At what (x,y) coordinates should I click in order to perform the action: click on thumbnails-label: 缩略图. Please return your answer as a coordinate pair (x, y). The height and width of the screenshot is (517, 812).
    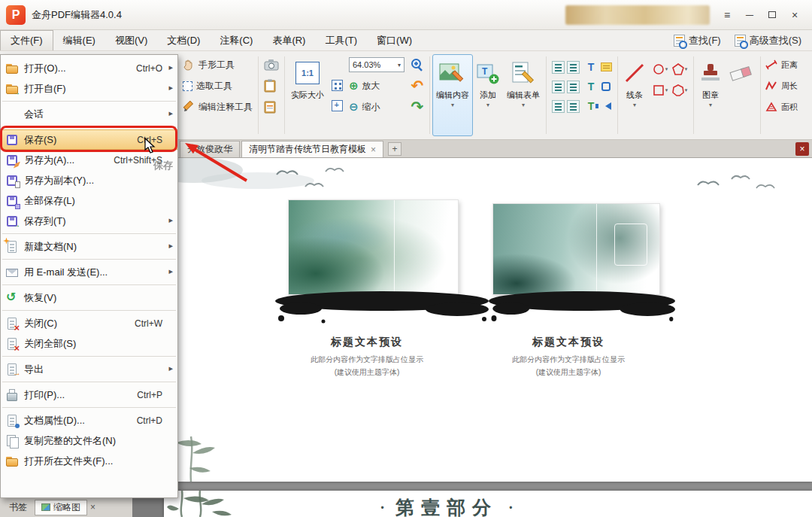
    Looking at the image, I should click on (67, 507).